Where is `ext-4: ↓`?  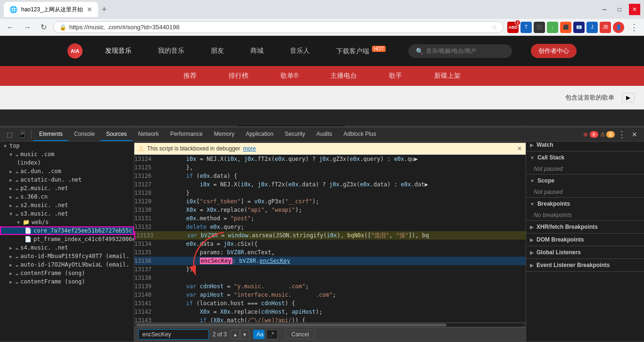
ext-4: ↓ is located at coordinates (553, 27).